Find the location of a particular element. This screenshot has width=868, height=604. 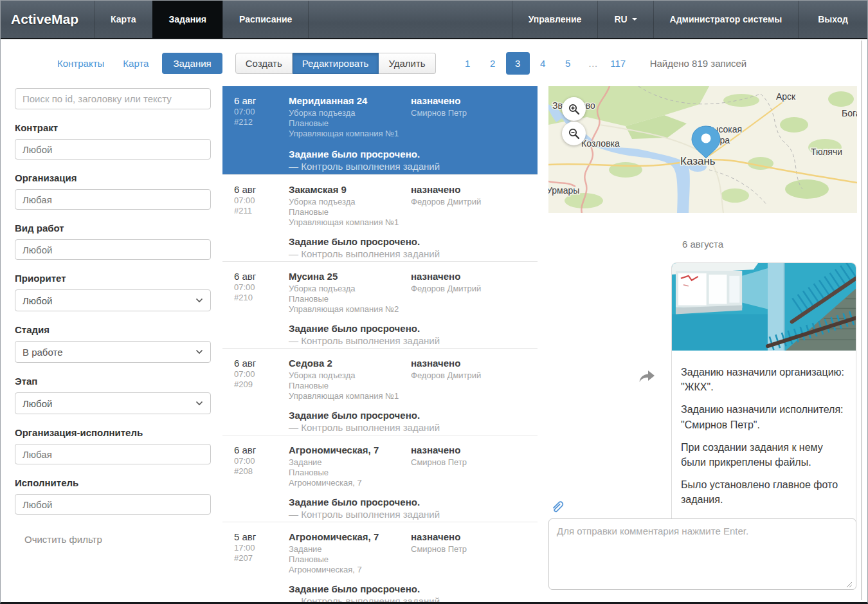

map-label-urmary: Урмары is located at coordinates (564, 190).